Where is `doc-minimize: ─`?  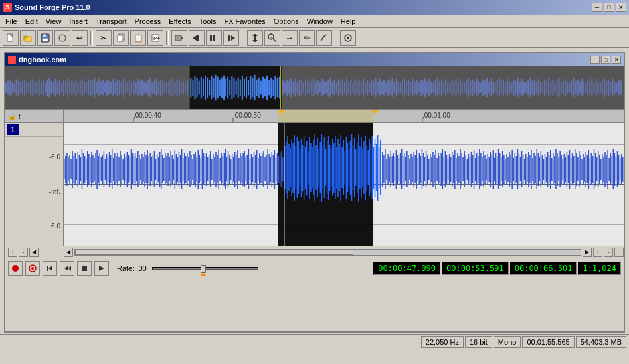
doc-minimize: ─ is located at coordinates (595, 60).